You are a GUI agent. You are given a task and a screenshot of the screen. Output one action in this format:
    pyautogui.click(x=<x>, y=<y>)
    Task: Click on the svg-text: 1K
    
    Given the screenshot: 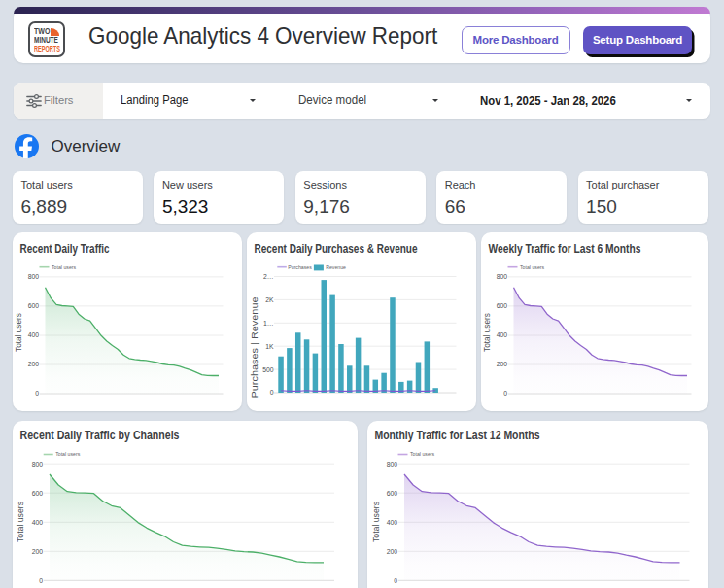 What is the action you would take?
    pyautogui.click(x=270, y=346)
    